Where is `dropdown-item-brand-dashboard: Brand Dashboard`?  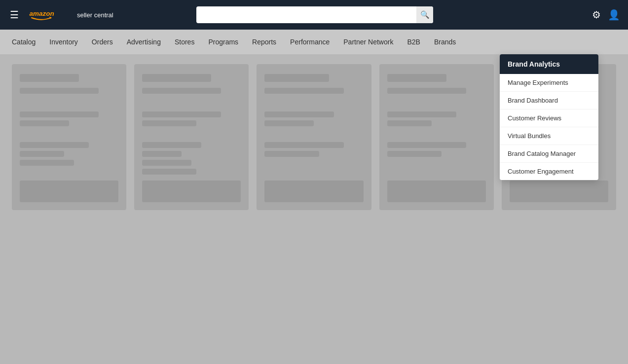 dropdown-item-brand-dashboard: Brand Dashboard is located at coordinates (549, 101).